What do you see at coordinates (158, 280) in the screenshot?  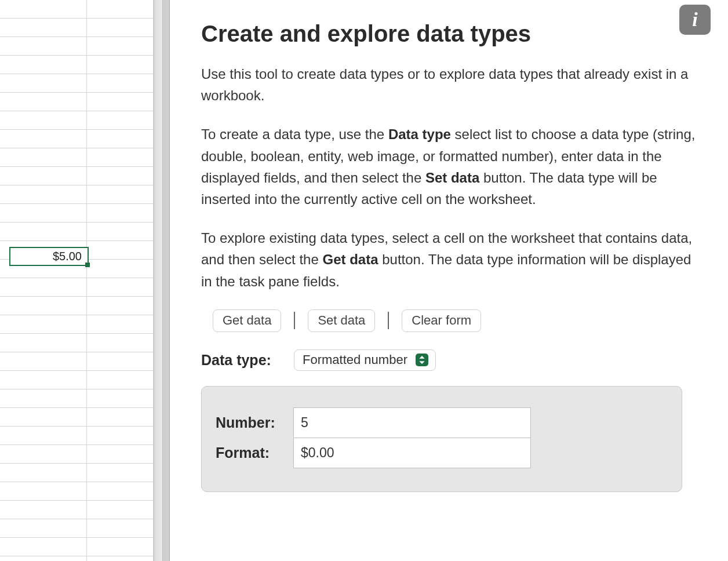 I see `vertical-scrollbar` at bounding box center [158, 280].